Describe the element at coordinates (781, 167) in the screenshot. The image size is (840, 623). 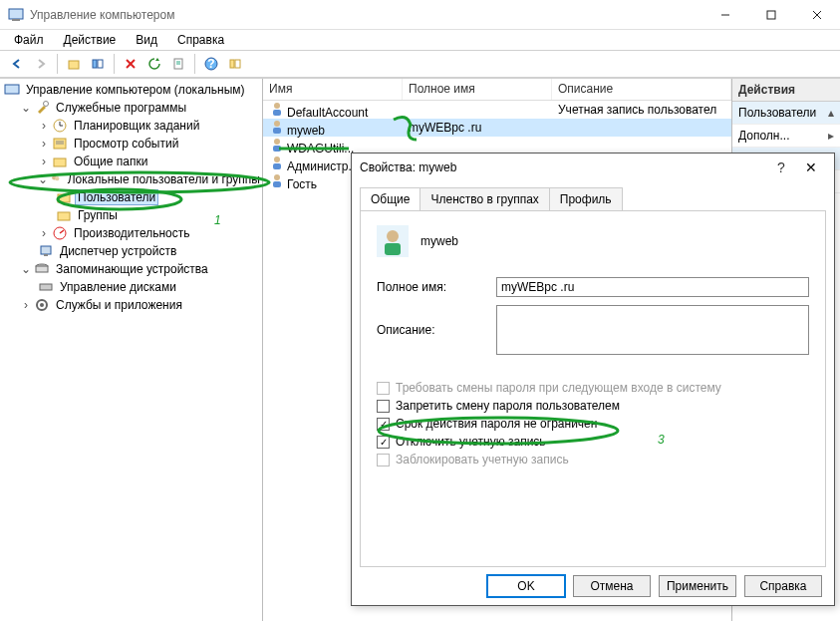
I see `dialog-help-button: ?` at that location.